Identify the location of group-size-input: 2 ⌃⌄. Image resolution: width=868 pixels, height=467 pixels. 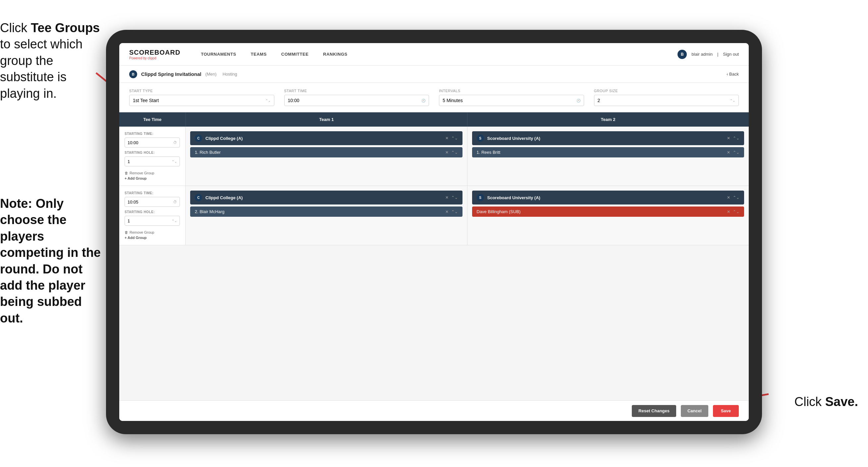
(666, 100).